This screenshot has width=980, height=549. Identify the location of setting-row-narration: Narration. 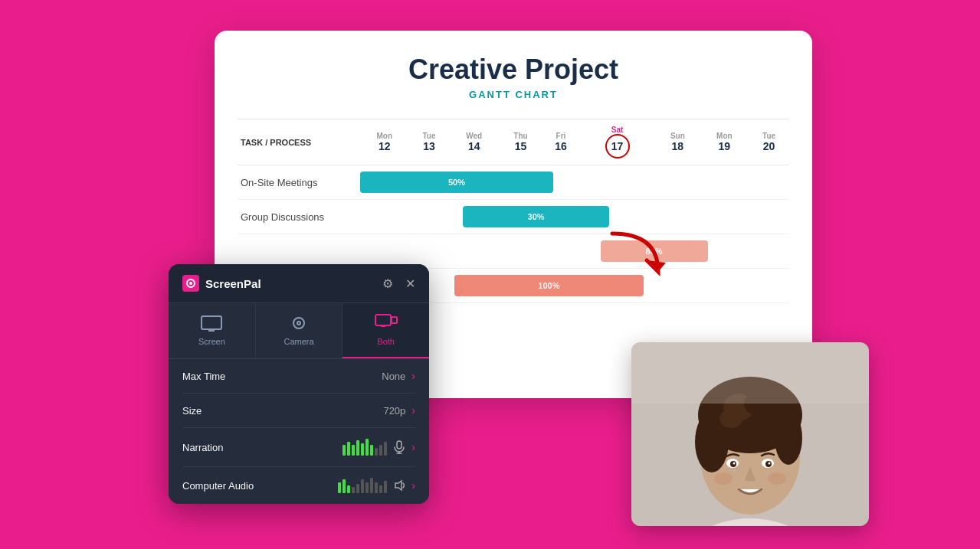
(299, 447).